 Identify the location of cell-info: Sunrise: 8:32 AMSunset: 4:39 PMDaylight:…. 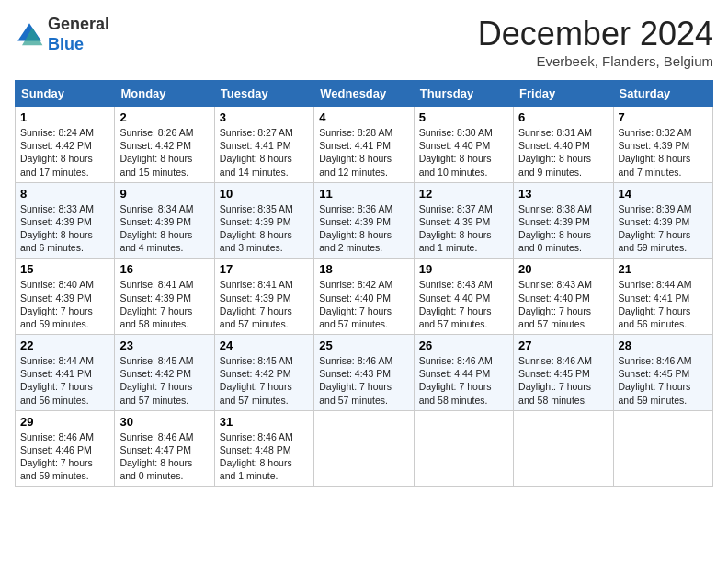
(655, 153).